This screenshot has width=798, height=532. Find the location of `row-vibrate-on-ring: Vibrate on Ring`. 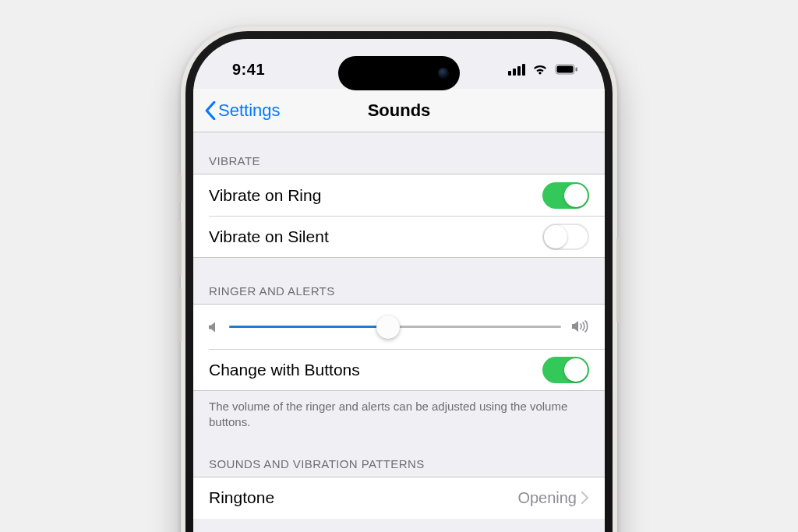

row-vibrate-on-ring: Vibrate on Ring is located at coordinates (399, 195).